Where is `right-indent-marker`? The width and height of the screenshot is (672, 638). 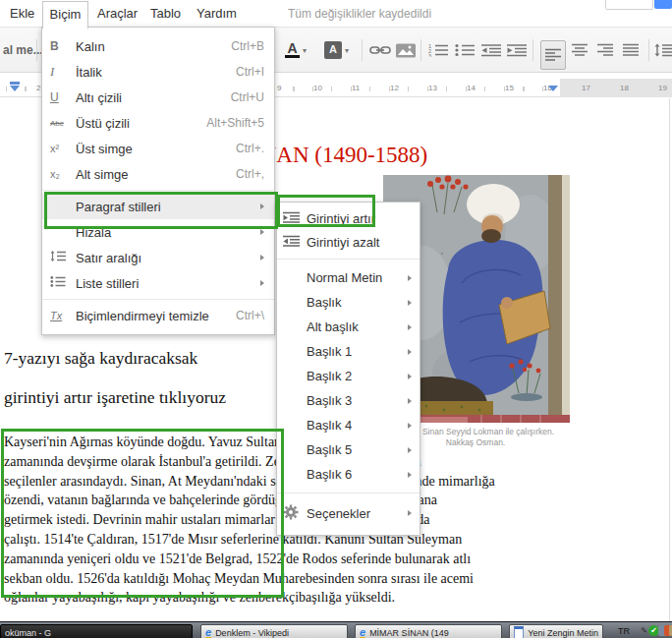 right-indent-marker is located at coordinates (553, 88).